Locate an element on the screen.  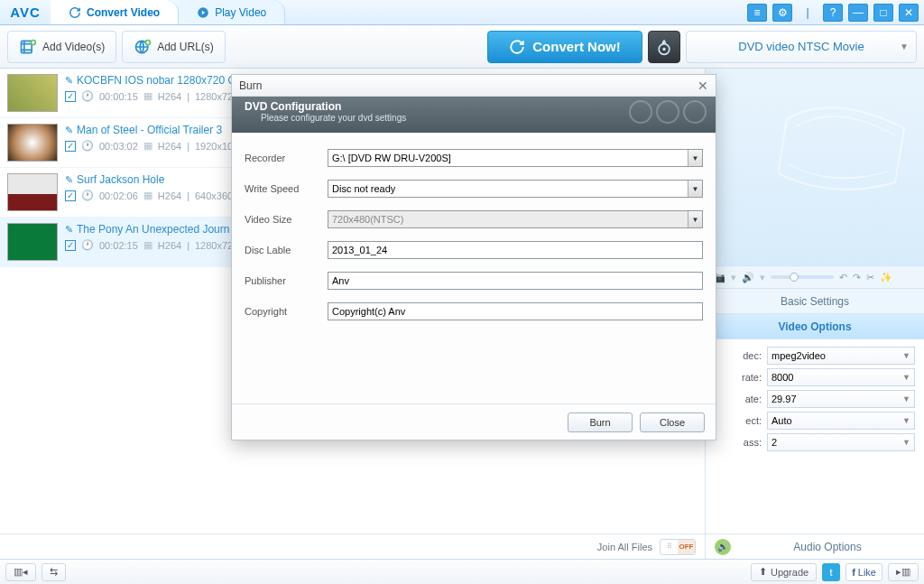
speaker-icon: 🔊 is located at coordinates (723, 547).